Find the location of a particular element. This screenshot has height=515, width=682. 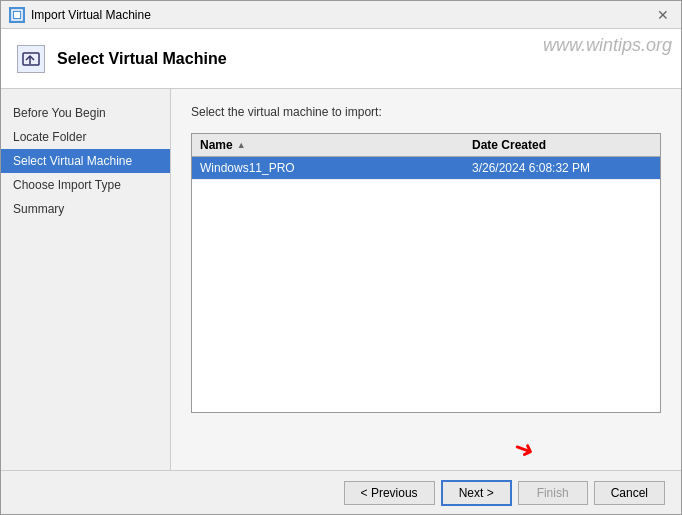

next-button: Next > is located at coordinates (476, 493).